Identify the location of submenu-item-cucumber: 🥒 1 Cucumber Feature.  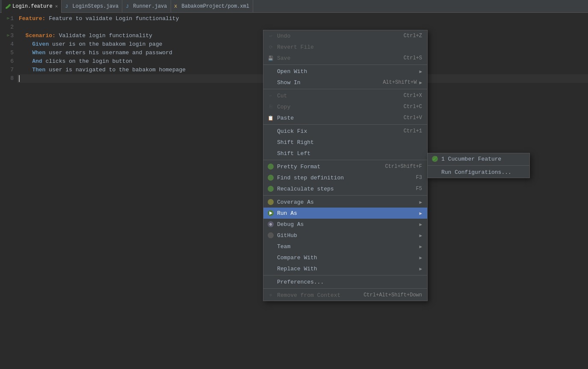
(479, 159).